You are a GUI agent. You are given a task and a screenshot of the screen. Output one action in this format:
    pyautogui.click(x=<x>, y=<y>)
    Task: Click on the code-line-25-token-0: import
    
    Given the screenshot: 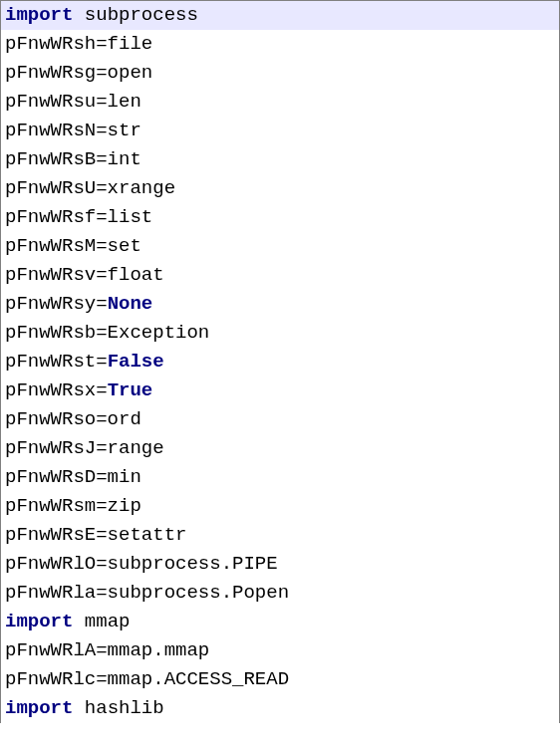 What is the action you would take?
    pyautogui.click(x=39, y=708)
    